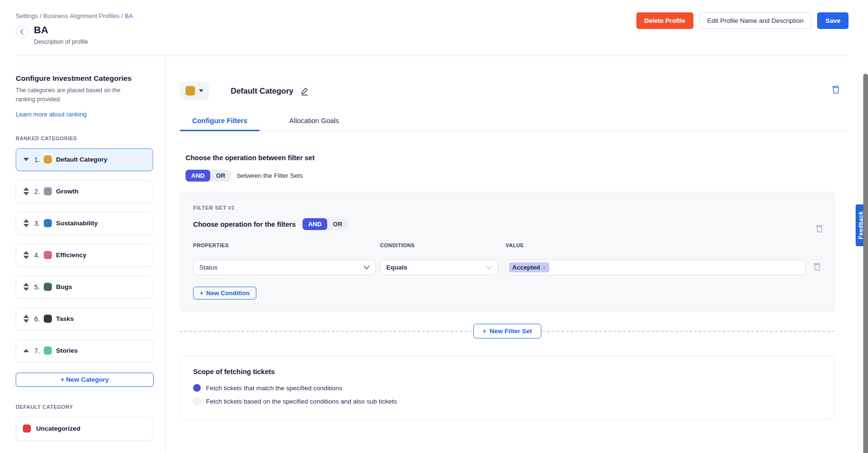 The height and width of the screenshot is (453, 868). Describe the element at coordinates (195, 91) in the screenshot. I see `category-color-dropdown` at that location.